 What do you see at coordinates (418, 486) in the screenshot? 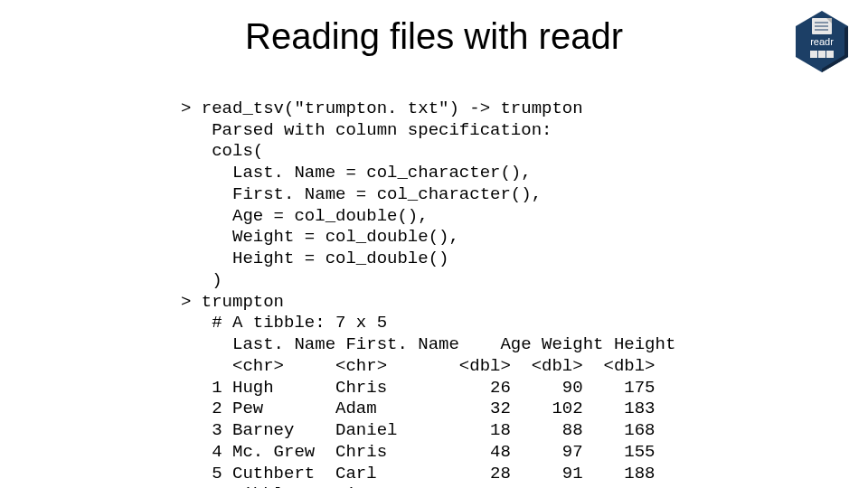
I see `code-line: 6 Dibble Liam 35 94 145` at bounding box center [418, 486].